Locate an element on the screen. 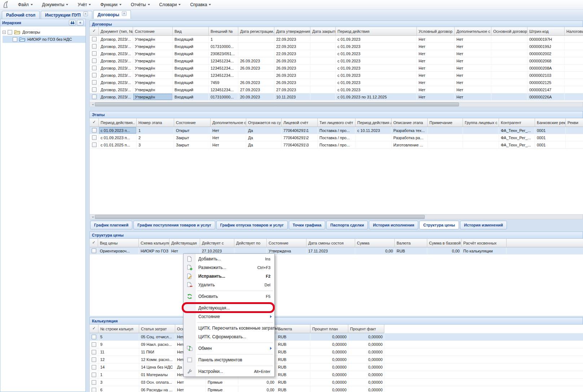 Image resolution: width=583 pixels, height=392 pixels. column-header: Внешний № is located at coordinates (224, 31).